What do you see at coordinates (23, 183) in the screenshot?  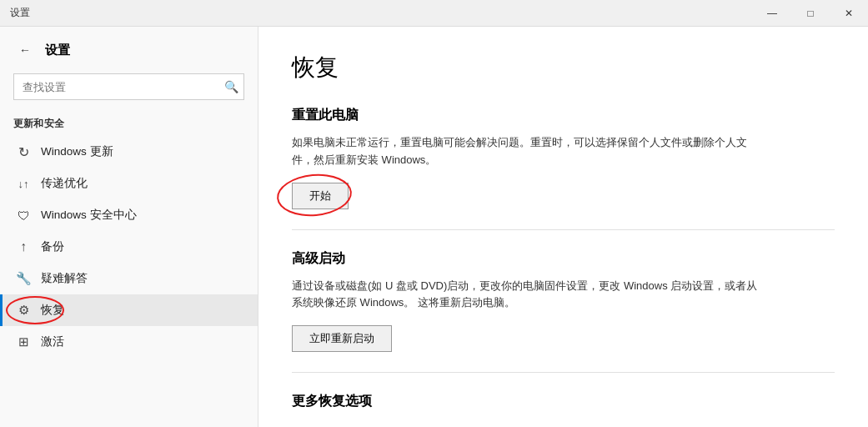 I see `delivery-icon: ↓↑` at bounding box center [23, 183].